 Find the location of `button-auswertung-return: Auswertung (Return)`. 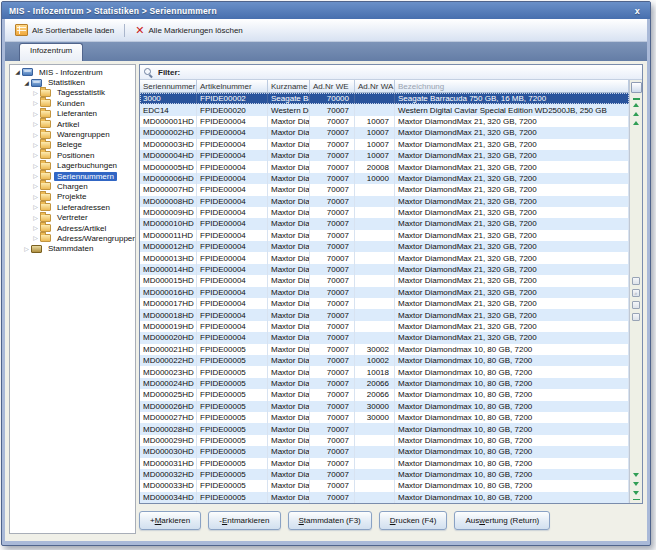

button-auswertung-return: Auswertung (Return) is located at coordinates (502, 520).